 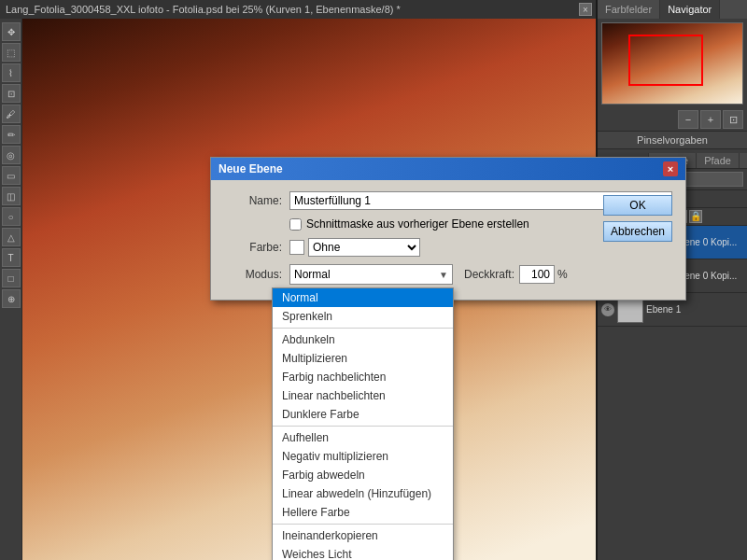 What do you see at coordinates (11, 237) in the screenshot?
I see `tool-pen: △` at bounding box center [11, 237].